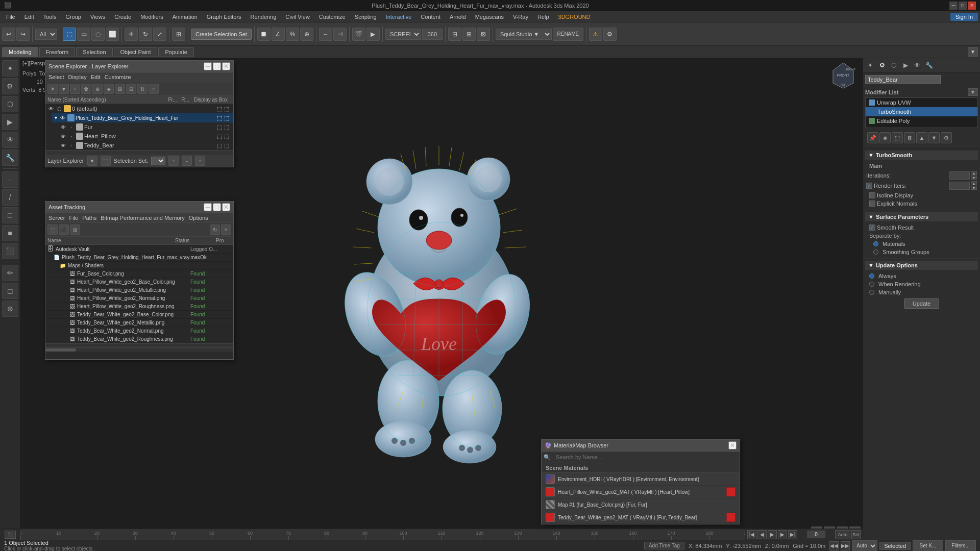 The height and width of the screenshot is (551, 980). I want to click on menu-group: Group, so click(74, 17).